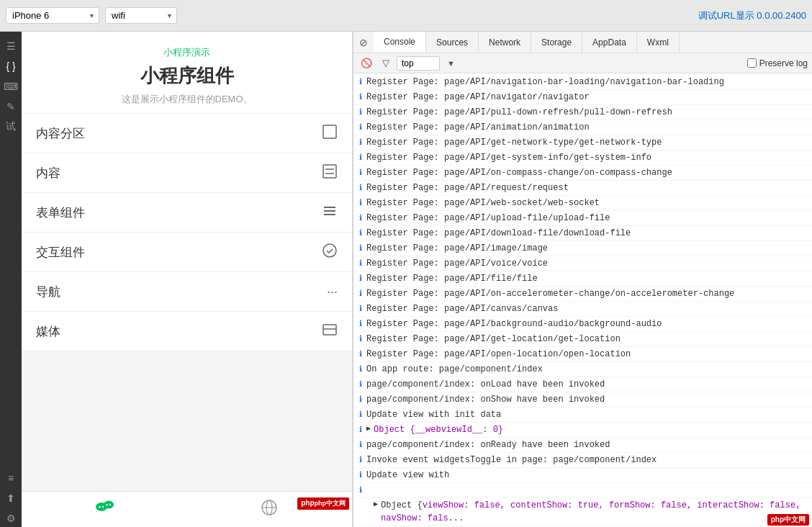  What do you see at coordinates (583, 63) in the screenshot?
I see `devtools-filterbar: 🚫 ▽ ▼ Preserve log` at bounding box center [583, 63].